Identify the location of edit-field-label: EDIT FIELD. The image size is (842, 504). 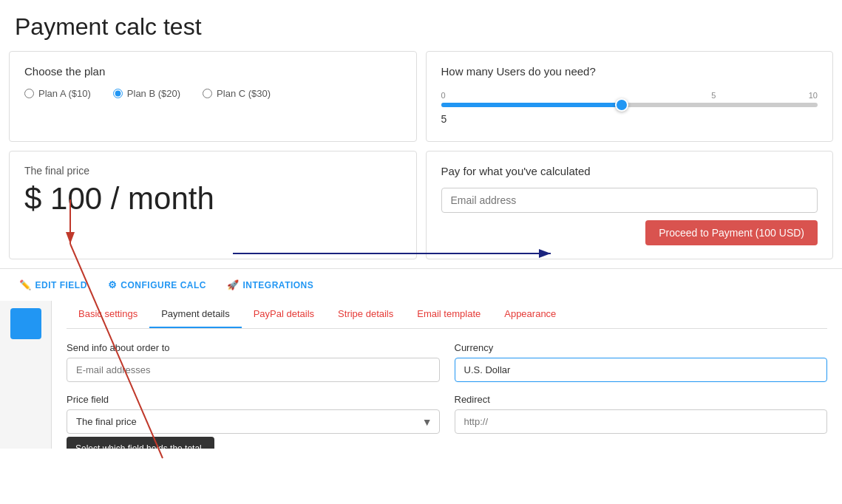
(61, 285).